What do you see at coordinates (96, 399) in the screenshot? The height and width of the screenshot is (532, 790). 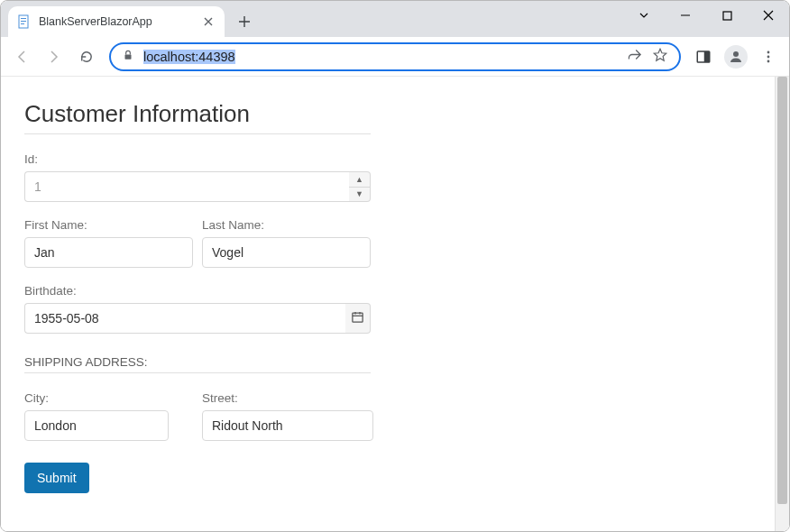 I see `city-label: City:` at bounding box center [96, 399].